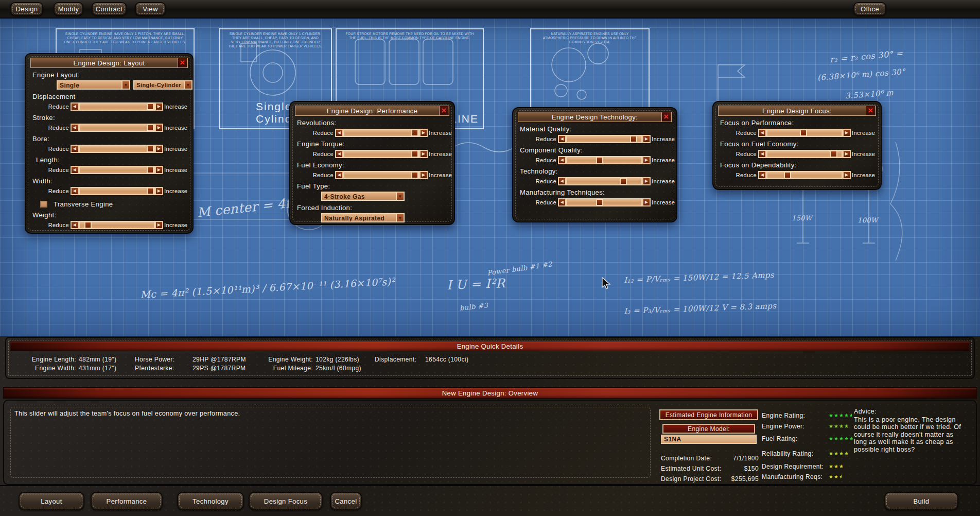 Image resolution: width=980 pixels, height=516 pixels. What do you see at coordinates (68, 9) in the screenshot?
I see `menu-modify-button: Modify` at bounding box center [68, 9].